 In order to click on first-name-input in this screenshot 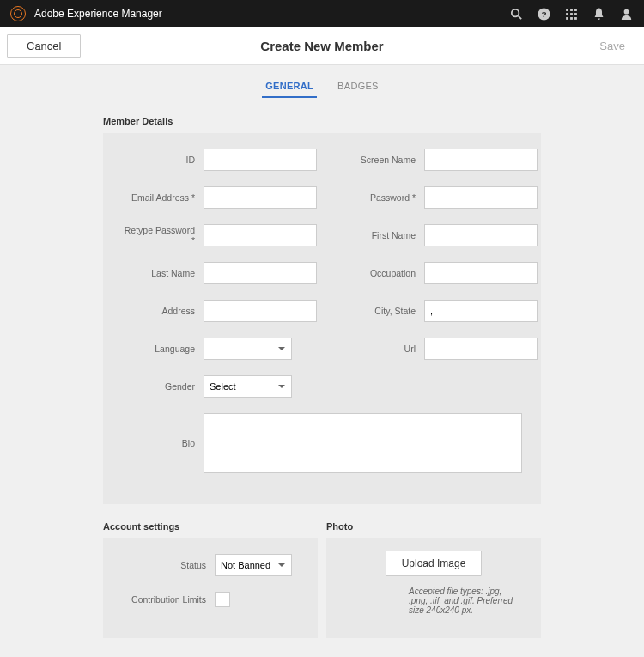, I will do `click(481, 235)`.